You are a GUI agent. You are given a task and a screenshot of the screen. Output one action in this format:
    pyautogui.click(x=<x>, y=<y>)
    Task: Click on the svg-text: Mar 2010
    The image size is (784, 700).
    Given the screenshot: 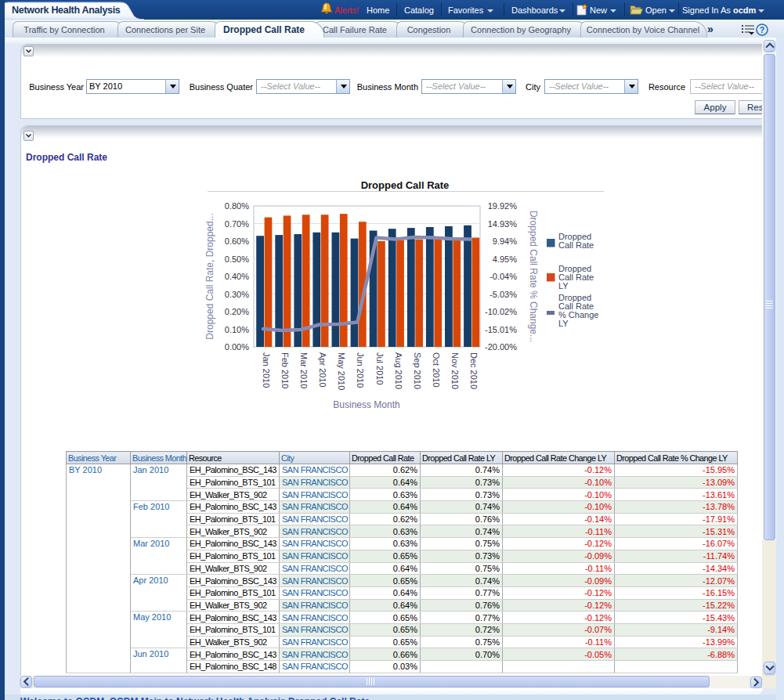 What is the action you would take?
    pyautogui.click(x=304, y=370)
    